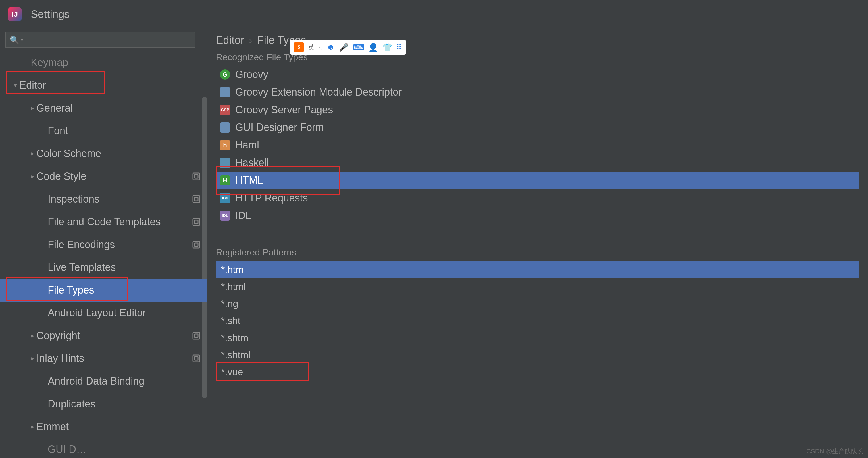  Describe the element at coordinates (538, 127) in the screenshot. I see `filetype-item: GUI Designer Form` at that location.